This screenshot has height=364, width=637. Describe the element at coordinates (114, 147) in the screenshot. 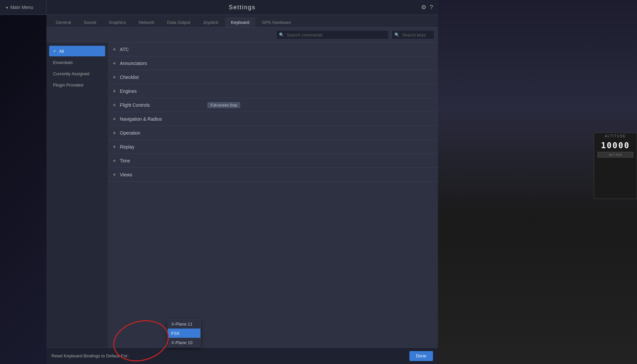

I see `expand-replay-icon: +` at that location.